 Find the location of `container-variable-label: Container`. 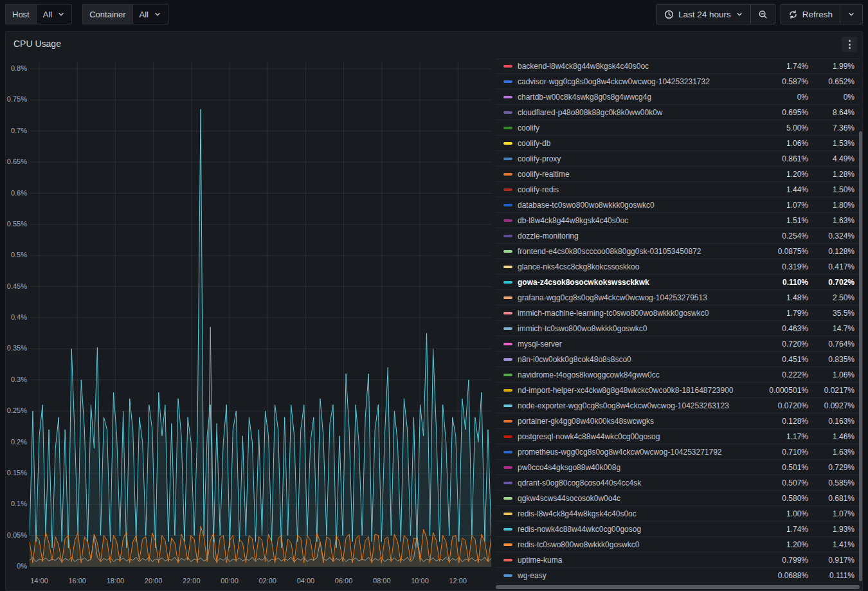

container-variable-label: Container is located at coordinates (107, 14).